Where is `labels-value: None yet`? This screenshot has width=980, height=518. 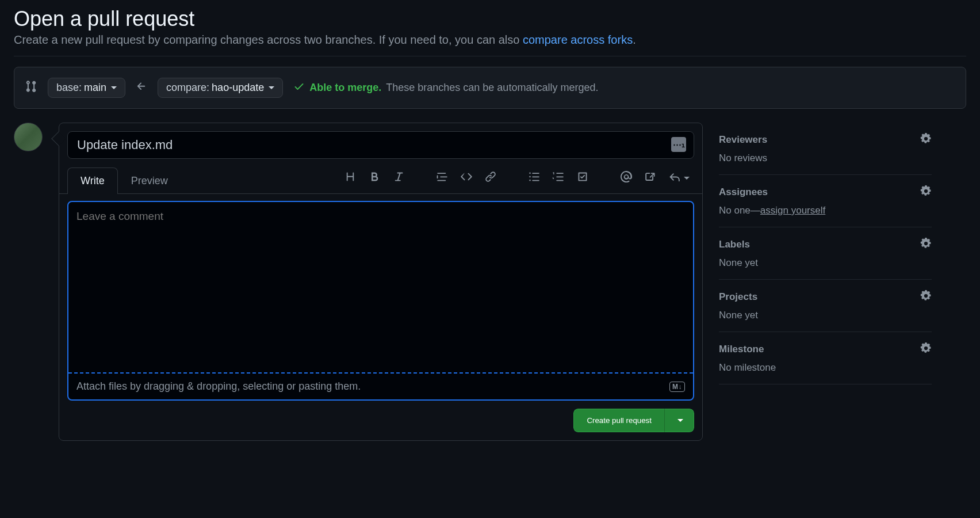
labels-value: None yet is located at coordinates (825, 263).